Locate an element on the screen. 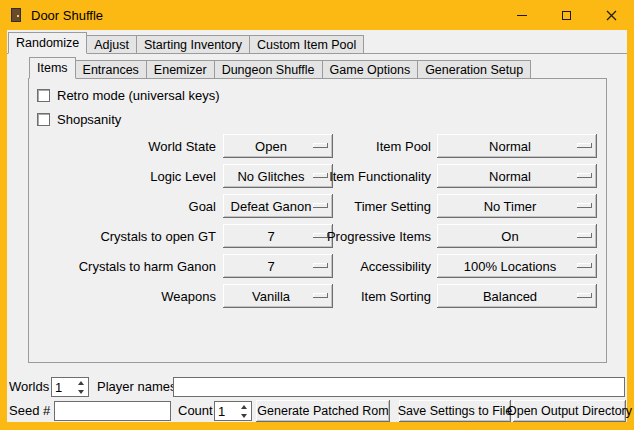  dropdown-value: No Glitches is located at coordinates (270, 176).